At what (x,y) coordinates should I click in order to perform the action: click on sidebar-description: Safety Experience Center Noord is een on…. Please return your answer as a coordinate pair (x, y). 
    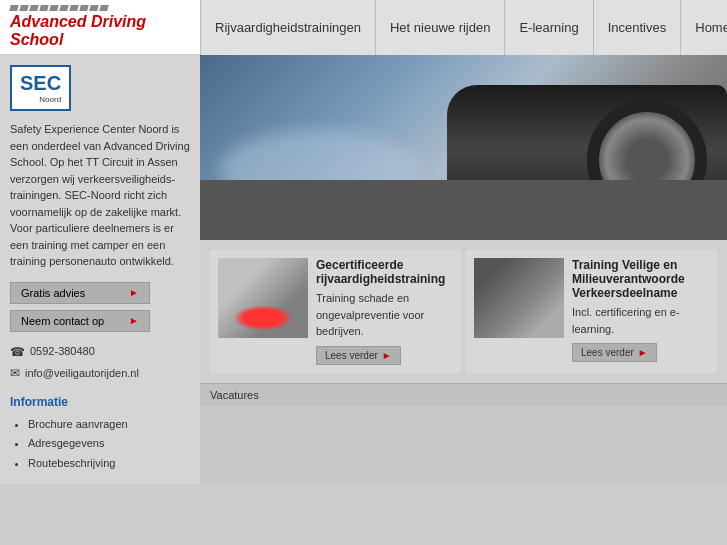
    Looking at the image, I should click on (100, 196).